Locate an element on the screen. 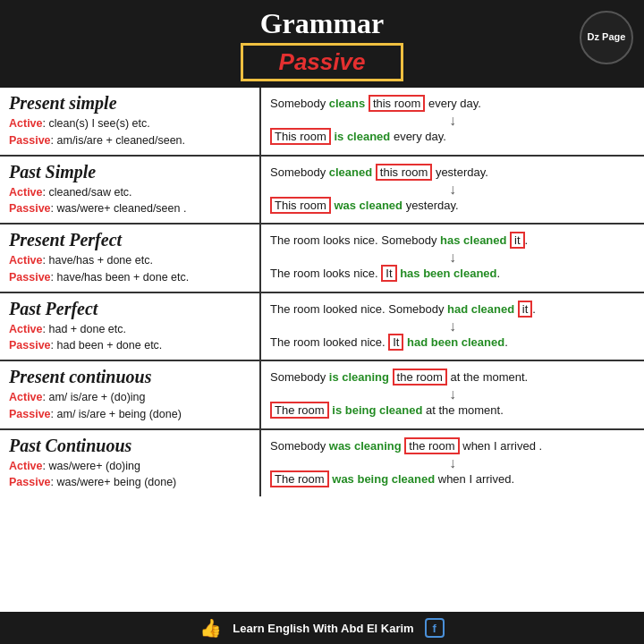 Image resolution: width=644 pixels, height=644 pixels. example-top-present-continuous: Somebody is cleaning the room at the mom… is located at coordinates (453, 377).